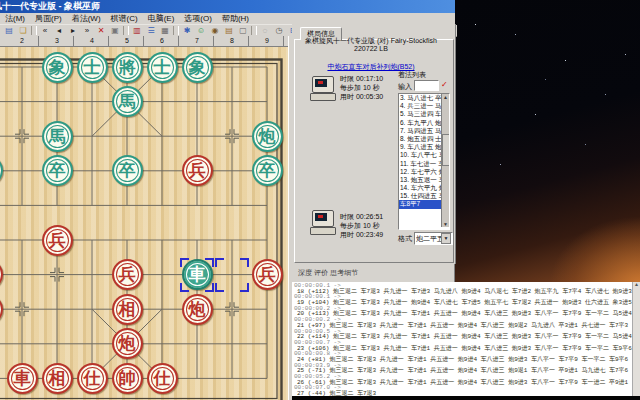 Image resolution: width=640 pixels, height=400 pixels. I want to click on bottom-strip, so click(466, 398).